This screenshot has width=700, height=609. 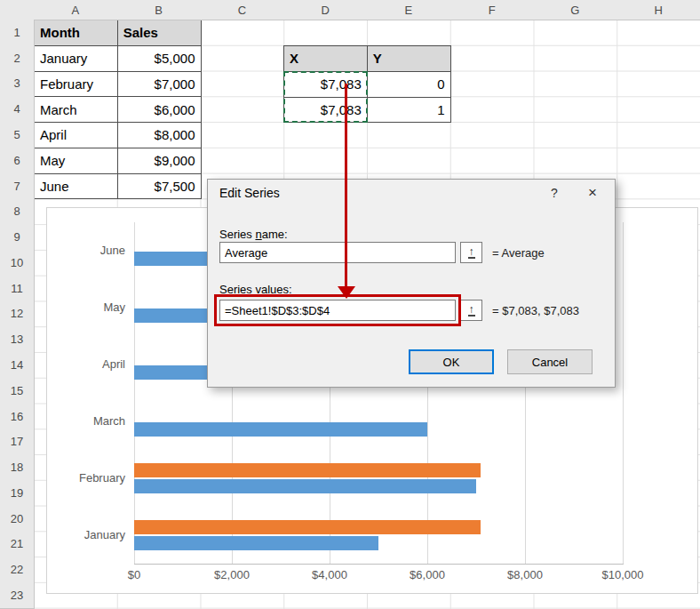 I want to click on dialog-title: Edit Series, so click(x=250, y=193).